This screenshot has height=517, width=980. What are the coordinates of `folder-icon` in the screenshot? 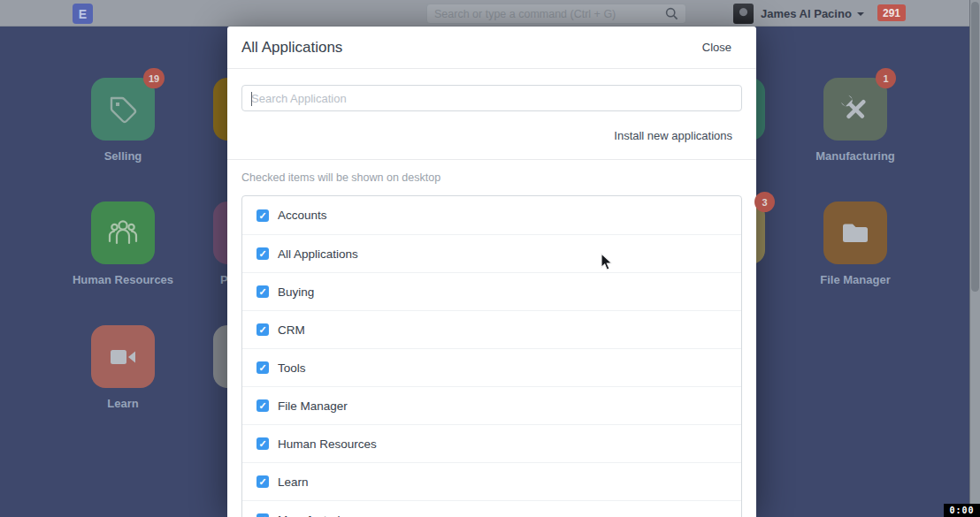 It's located at (855, 233).